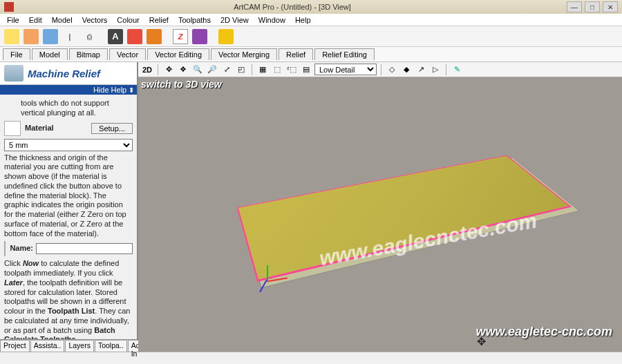 This screenshot has width=622, height=364. What do you see at coordinates (79, 345) in the screenshot?
I see `btab-layers: Layers` at bounding box center [79, 345].